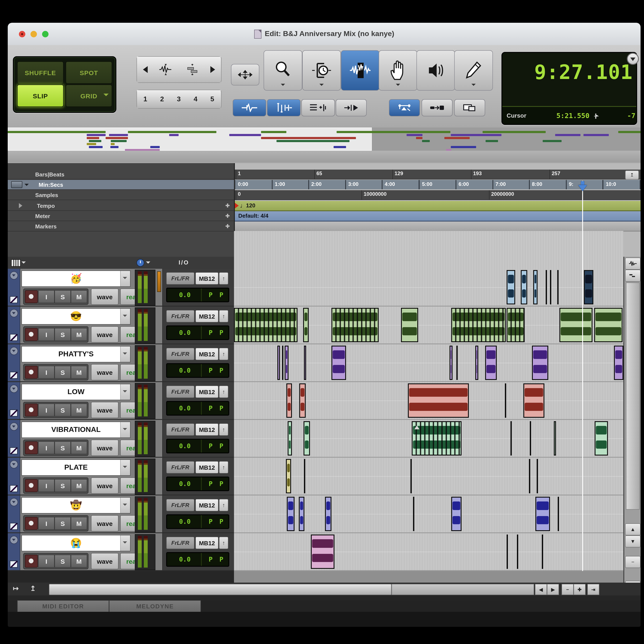  What do you see at coordinates (351, 108) in the screenshot?
I see `insertion-follows-playback-button` at bounding box center [351, 108].